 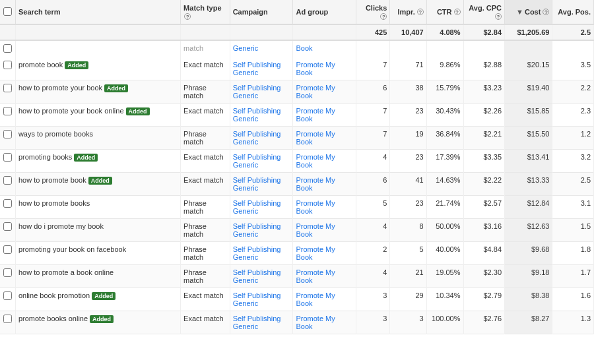 I want to click on partial-row-checkbox, so click(x=8, y=49).